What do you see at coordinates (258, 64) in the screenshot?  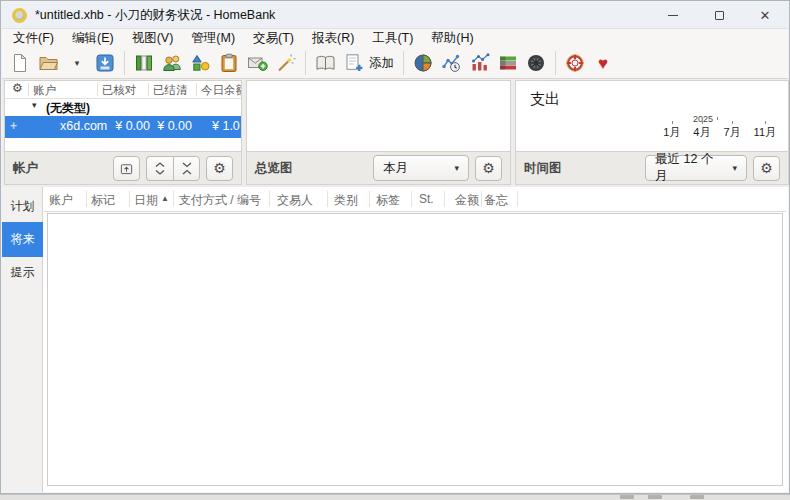 I see `manage-assignments-button` at bounding box center [258, 64].